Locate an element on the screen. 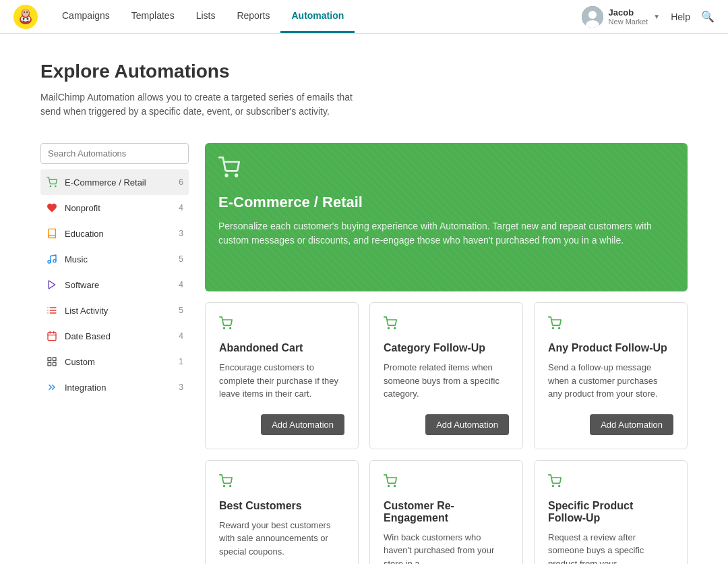 The width and height of the screenshot is (728, 564). card-description-1: Promote related items when someone buys … is located at coordinates (446, 380).